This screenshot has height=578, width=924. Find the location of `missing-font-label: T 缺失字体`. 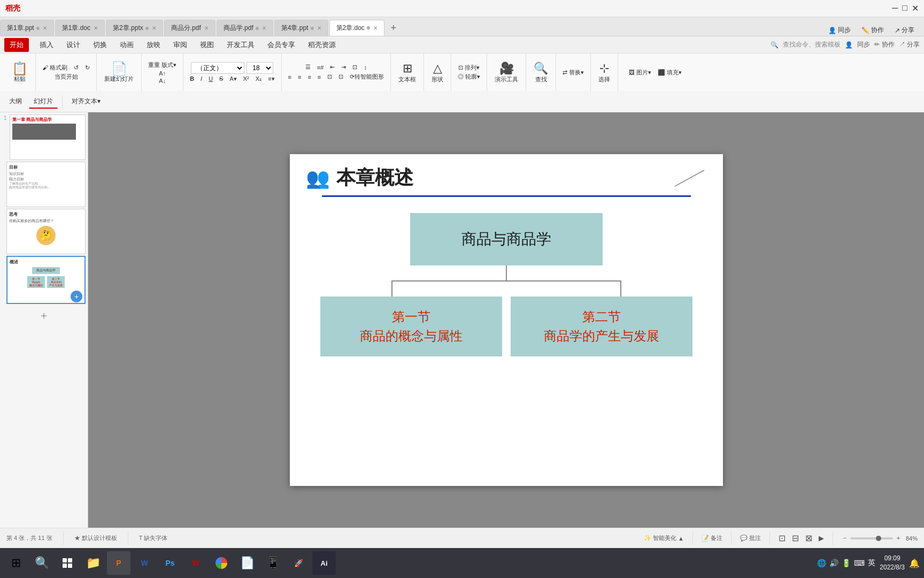

missing-font-label: T 缺失字体 is located at coordinates (153, 538).